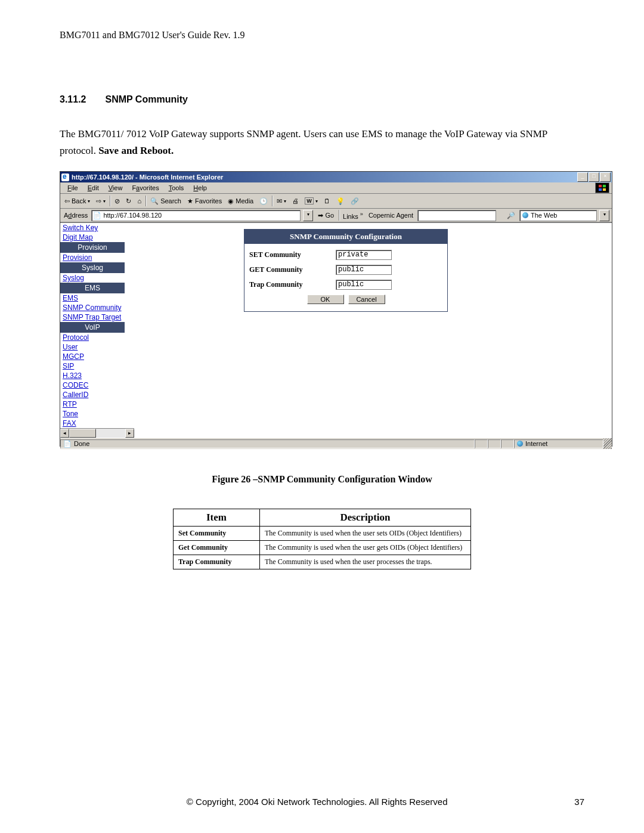  I want to click on sidebar-link: H.323, so click(92, 376).